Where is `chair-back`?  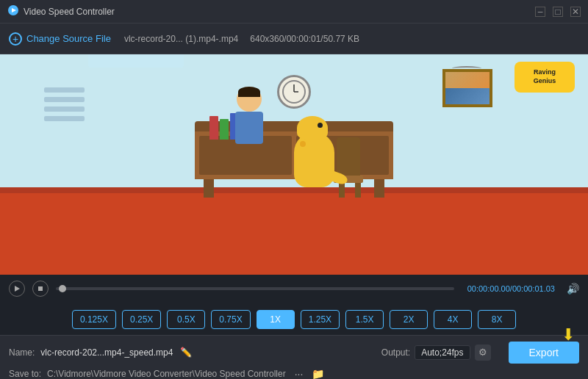
chair-back is located at coordinates (348, 156).